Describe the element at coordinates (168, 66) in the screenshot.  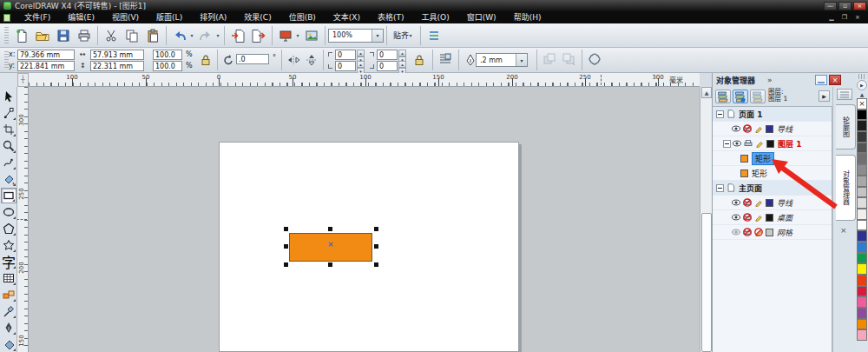
I see `scale-v-field` at that location.